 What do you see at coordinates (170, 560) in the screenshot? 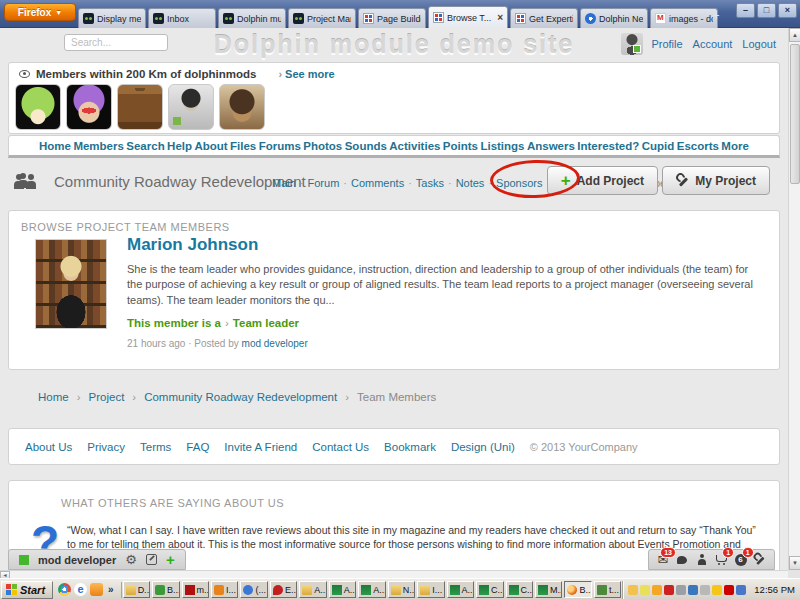
I see `plus-icon: +` at bounding box center [170, 560].